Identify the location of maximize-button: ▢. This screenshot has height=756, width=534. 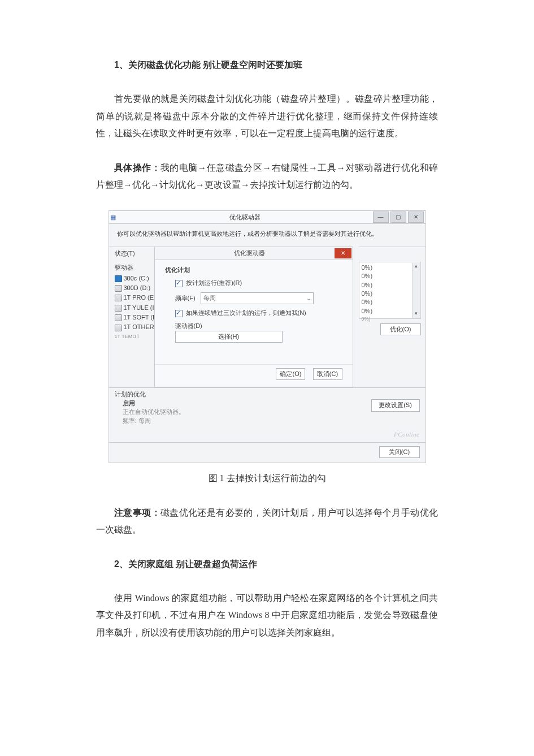
(398, 217).